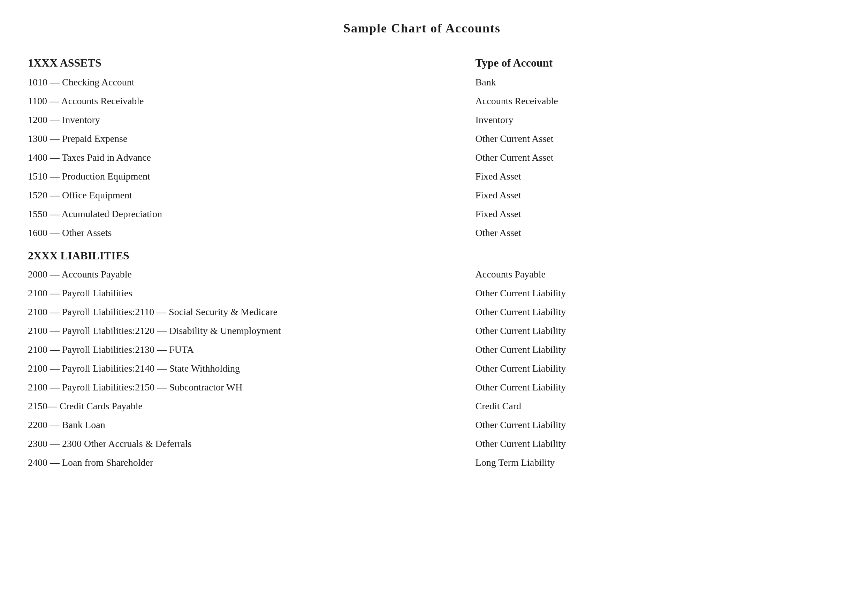 Image resolution: width=844 pixels, height=616 pixels. Describe the element at coordinates (245, 101) in the screenshot. I see `account-name: 1100 — Accounts Receivable` at that location.